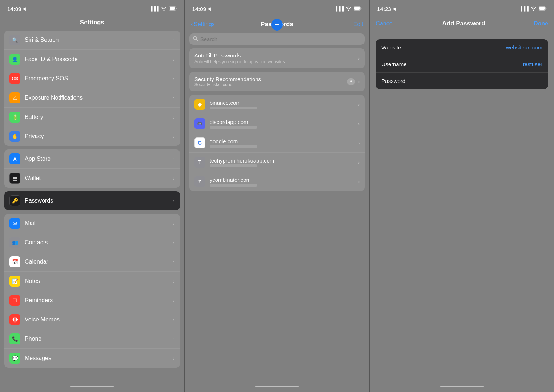  Describe the element at coordinates (200, 162) in the screenshot. I see `techyprem-icon: T` at that location.